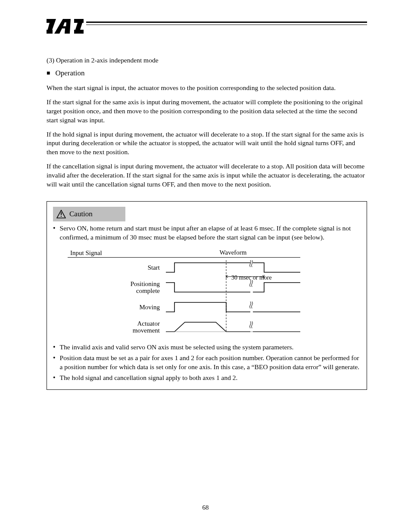 The width and height of the screenshot is (411, 532). Describe the element at coordinates (210, 378) in the screenshot. I see `caution-text: The hold signal and cancellation signal …` at that location.